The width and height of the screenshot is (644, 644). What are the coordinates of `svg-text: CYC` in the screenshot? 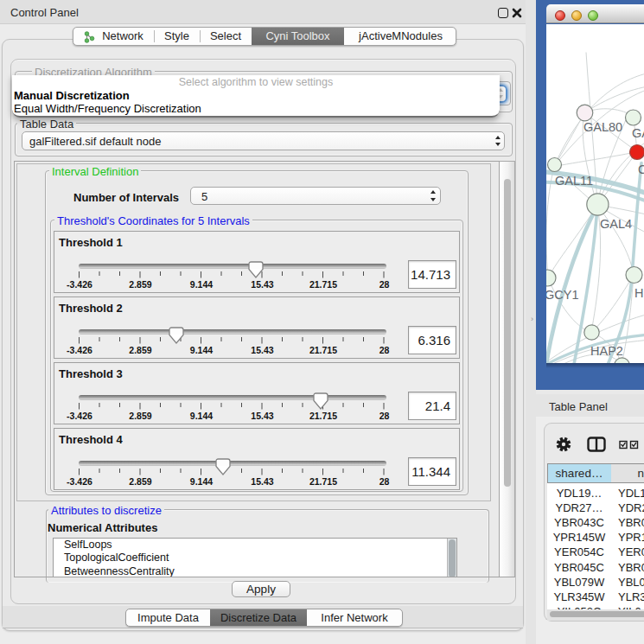 It's located at (641, 169).